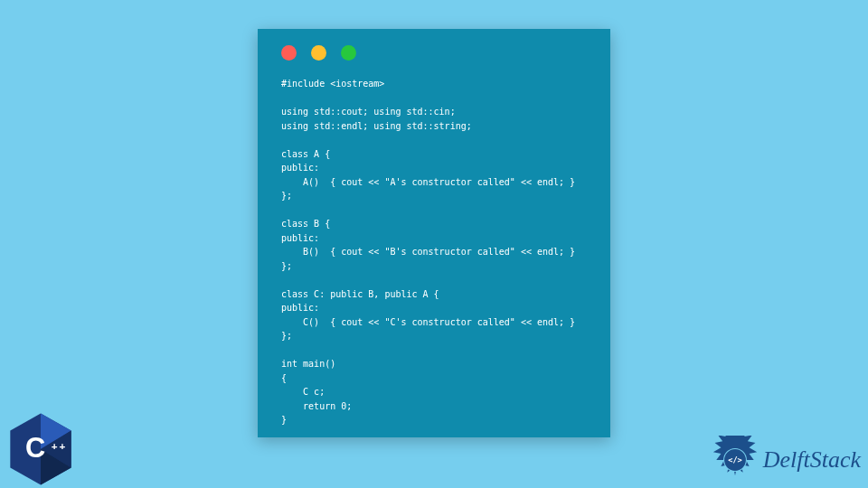 This screenshot has width=868, height=488. Describe the element at coordinates (786, 460) in the screenshot. I see `delftstack-logo: </> DelftStack` at that location.